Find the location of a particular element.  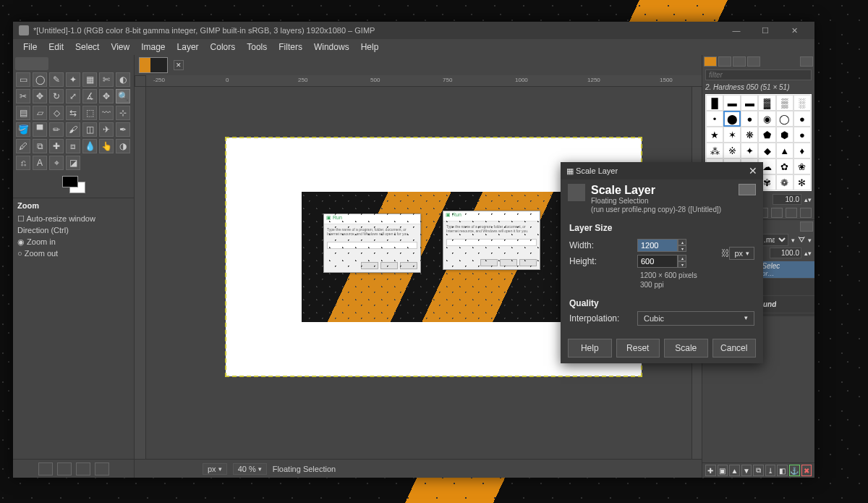

cage-tool: ⬚ is located at coordinates (90, 113).